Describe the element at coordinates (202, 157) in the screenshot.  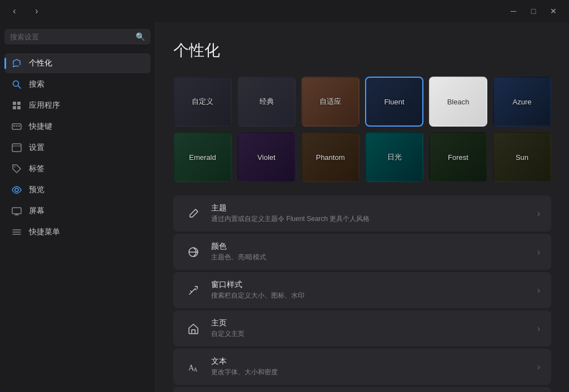
I see `theme-card-emerald: Emerald` at that location.